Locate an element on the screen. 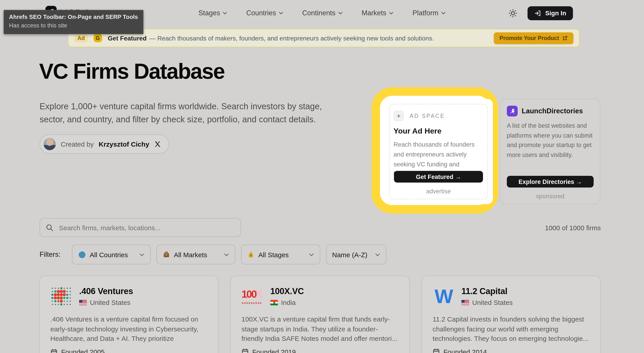 The width and height of the screenshot is (644, 353). markets-filter-value: All Markets is located at coordinates (190, 254).